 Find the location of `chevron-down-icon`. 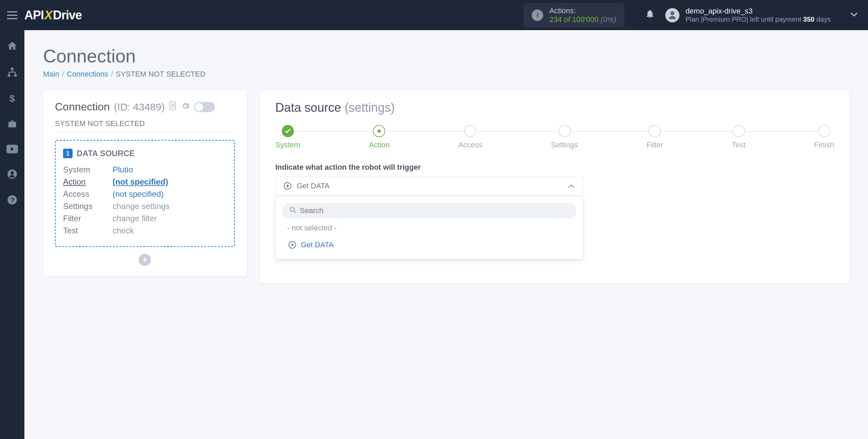

chevron-down-icon is located at coordinates (854, 15).